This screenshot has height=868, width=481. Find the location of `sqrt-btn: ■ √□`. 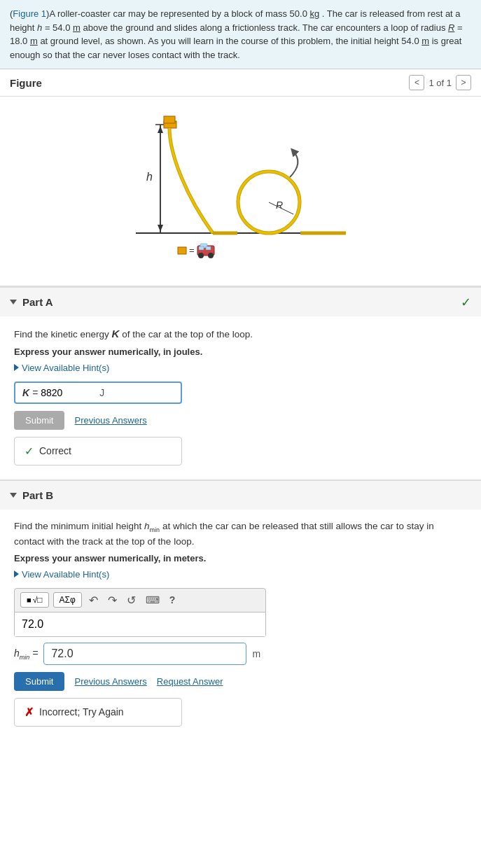

sqrt-btn: ■ √□ is located at coordinates (35, 600).